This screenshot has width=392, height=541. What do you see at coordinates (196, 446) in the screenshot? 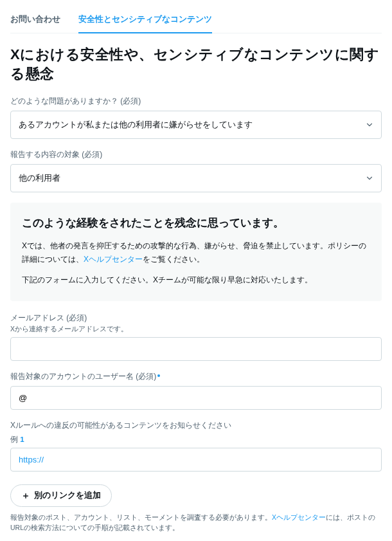
I see `field-violation-content: Xルールへの違反の可能性があるコンテンツをお知らせください 例 1` at bounding box center [196, 446].